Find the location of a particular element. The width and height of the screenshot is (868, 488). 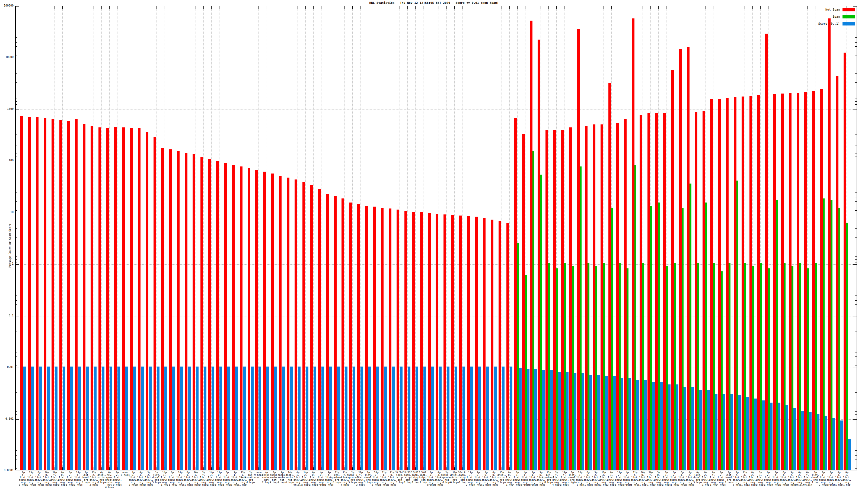

legend-label: Not Spam is located at coordinates (833, 9).